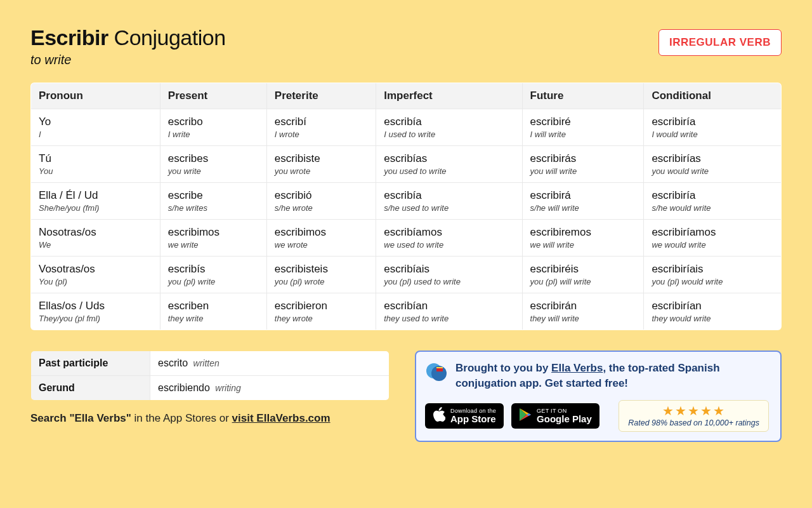 The height and width of the screenshot is (508, 812). I want to click on pronoun-cell: Ellas/os / UdsThey/you (pl fml), so click(96, 312).